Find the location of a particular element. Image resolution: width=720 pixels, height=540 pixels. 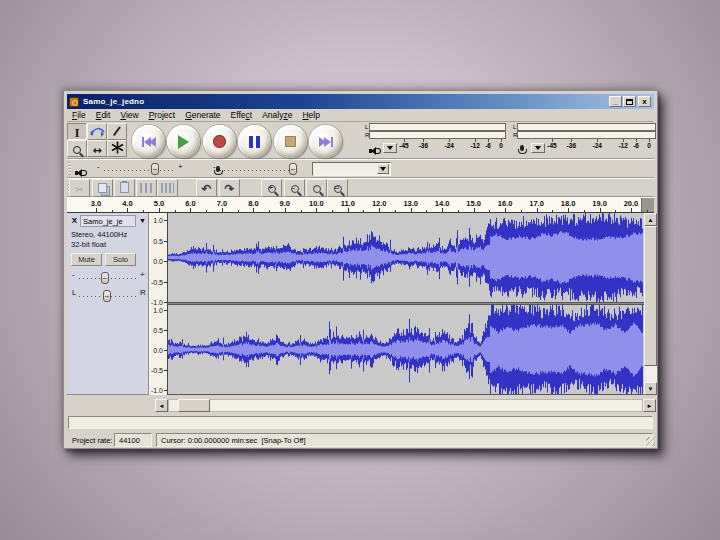

waveform-left-channel is located at coordinates (406, 258).